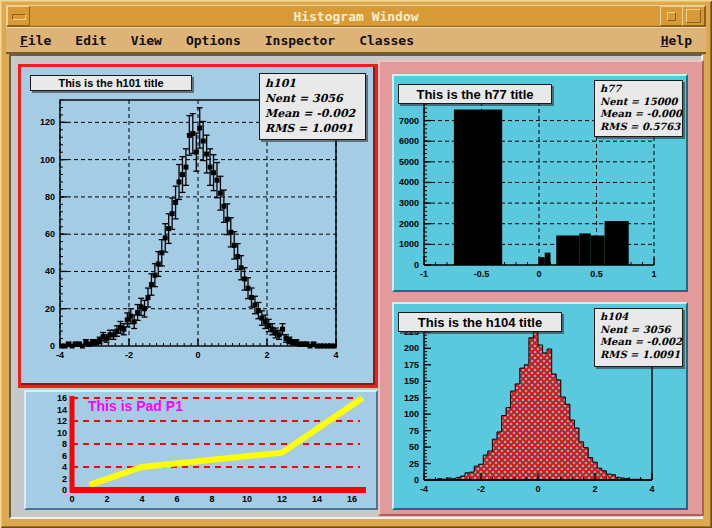 The width and height of the screenshot is (712, 528). What do you see at coordinates (480, 322) in the screenshot?
I see `h104-title-box: This is the h104 title` at bounding box center [480, 322].